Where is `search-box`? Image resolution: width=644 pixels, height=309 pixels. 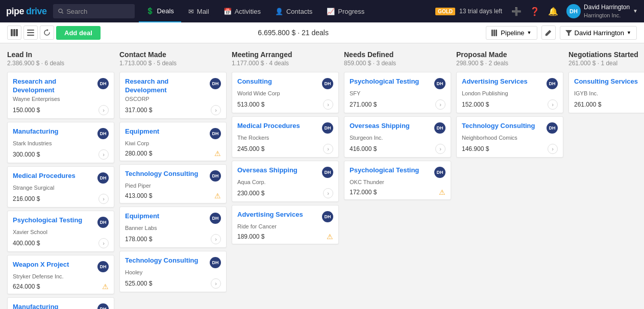
search-box is located at coordinates (94, 11).